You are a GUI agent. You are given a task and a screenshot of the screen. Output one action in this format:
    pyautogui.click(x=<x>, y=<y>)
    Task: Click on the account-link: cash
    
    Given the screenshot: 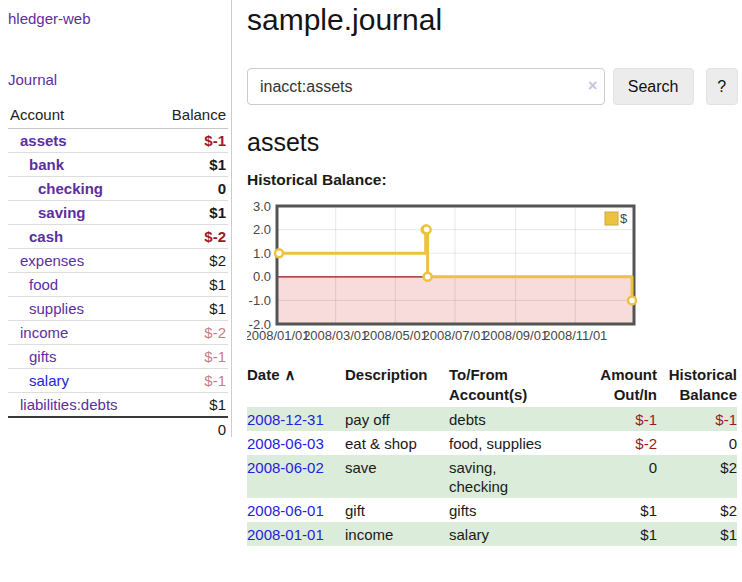 What is the action you would take?
    pyautogui.click(x=46, y=236)
    